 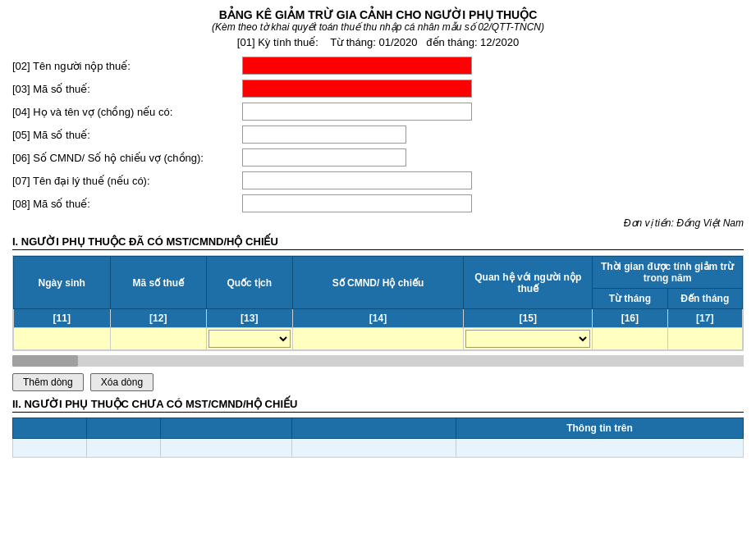 I want to click on label-05: [05] Mã số thuế:, so click(x=127, y=135).